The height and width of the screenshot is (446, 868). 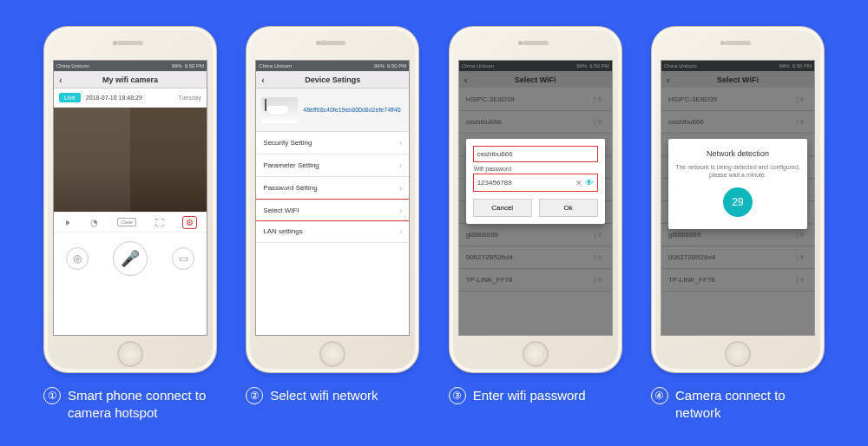 What do you see at coordinates (750, 404) in the screenshot?
I see `caption-4: Camera connect to network` at bounding box center [750, 404].